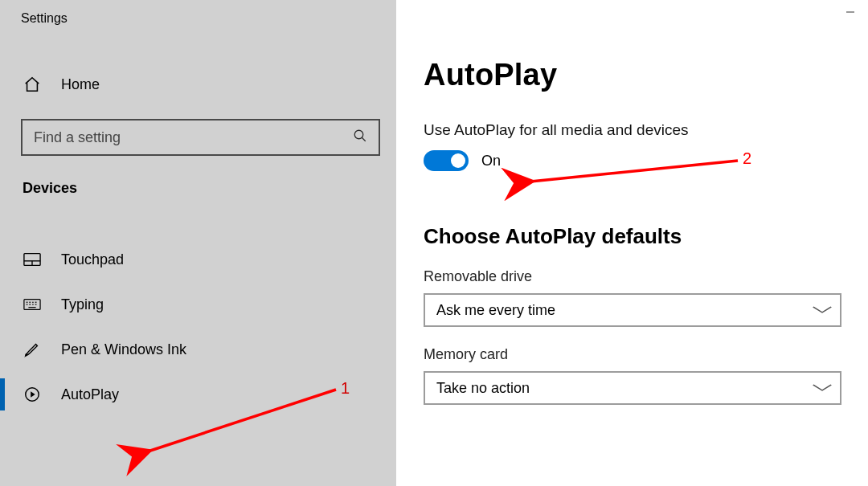  What do you see at coordinates (198, 84) in the screenshot?
I see `home-nav: Home` at bounding box center [198, 84].